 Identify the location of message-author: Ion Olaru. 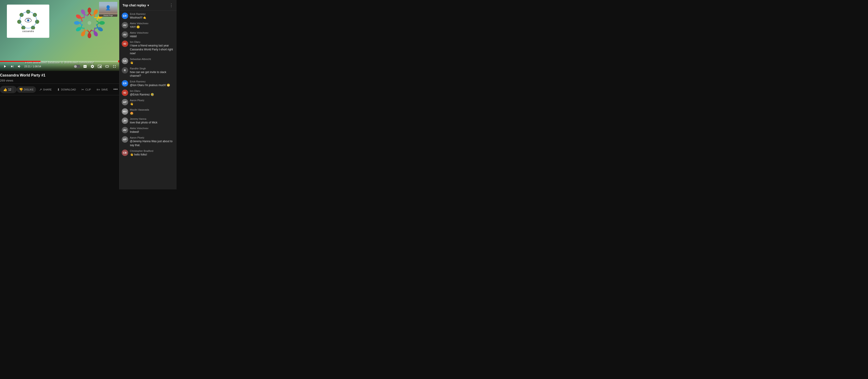
(152, 42).